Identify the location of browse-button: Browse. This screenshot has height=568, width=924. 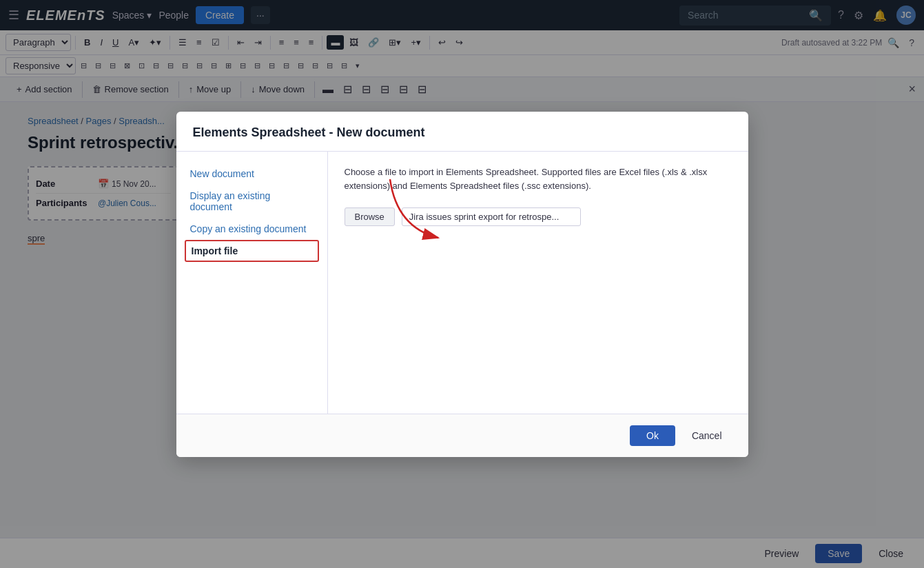
(369, 216).